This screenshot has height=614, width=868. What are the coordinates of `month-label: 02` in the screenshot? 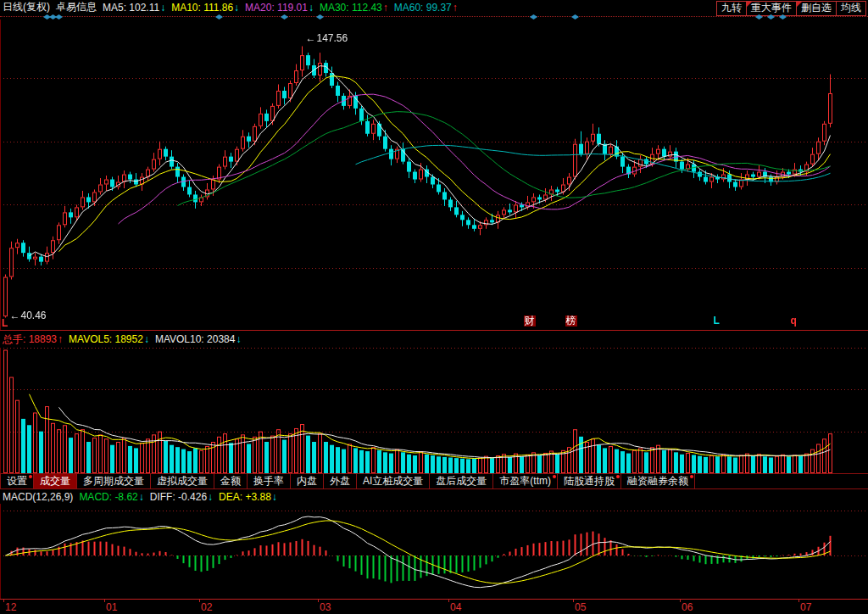 It's located at (207, 607).